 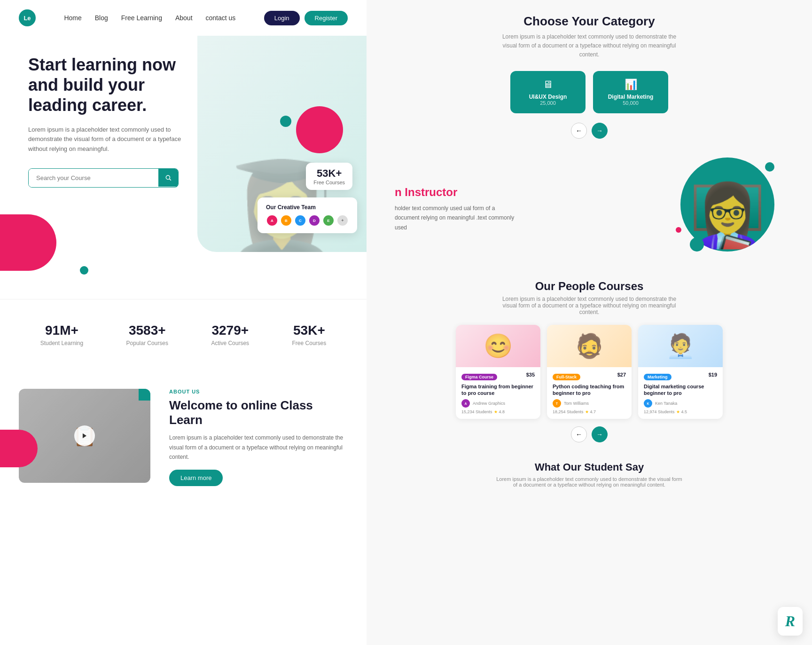 I want to click on instructor-title: n Instructor, so click(x=531, y=192).